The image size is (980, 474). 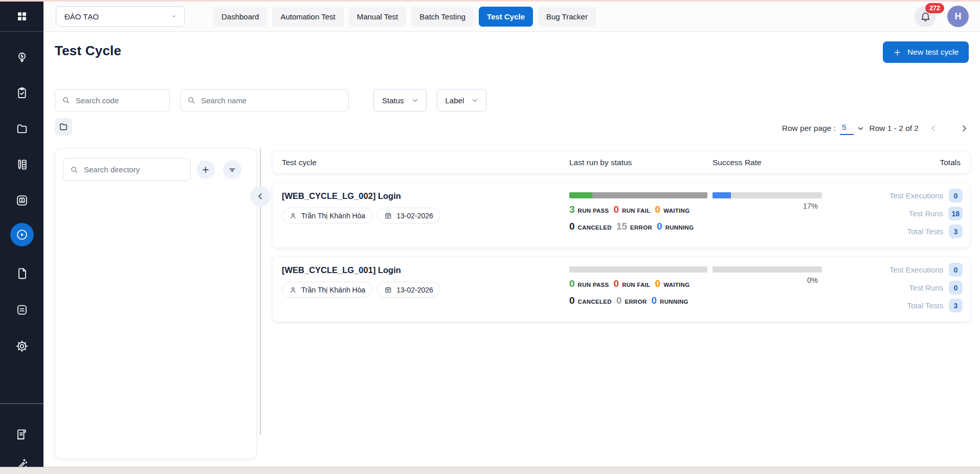 What do you see at coordinates (260, 196) in the screenshot?
I see `collapse-panel-button` at bounding box center [260, 196].